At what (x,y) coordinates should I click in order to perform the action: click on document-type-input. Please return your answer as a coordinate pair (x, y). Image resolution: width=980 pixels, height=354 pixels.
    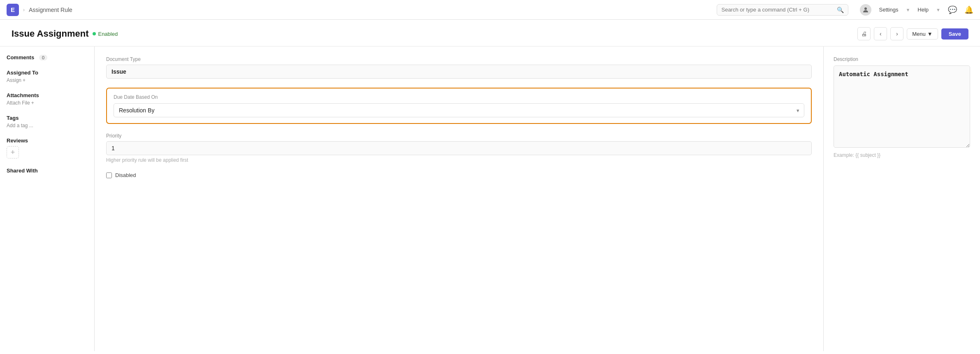
    Looking at the image, I should click on (459, 72).